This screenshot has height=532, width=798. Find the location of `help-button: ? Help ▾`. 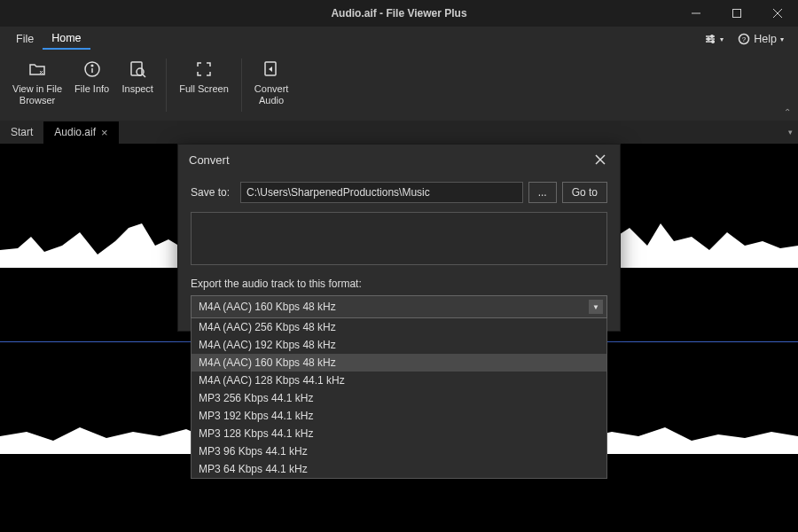

help-button: ? Help ▾ is located at coordinates (761, 39).